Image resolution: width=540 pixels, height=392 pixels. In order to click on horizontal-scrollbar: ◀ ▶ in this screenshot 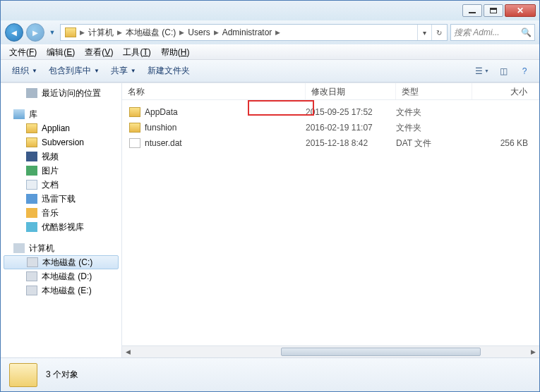, I will do `click(330, 351)`.